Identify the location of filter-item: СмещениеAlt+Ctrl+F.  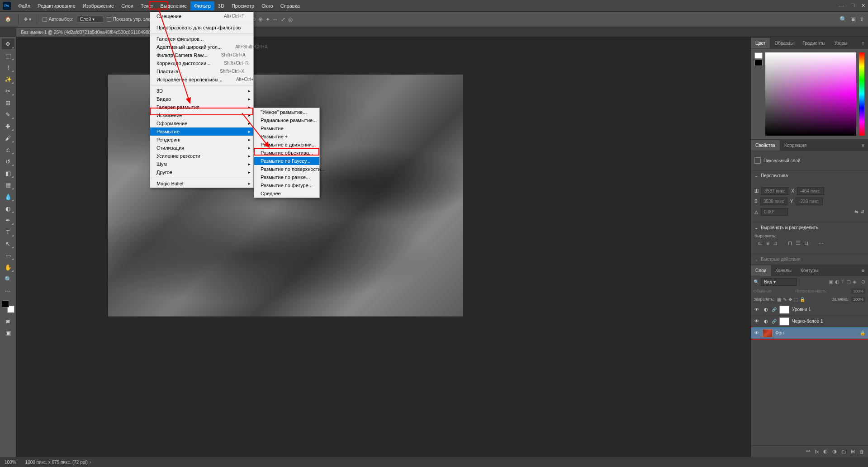
(202, 16).